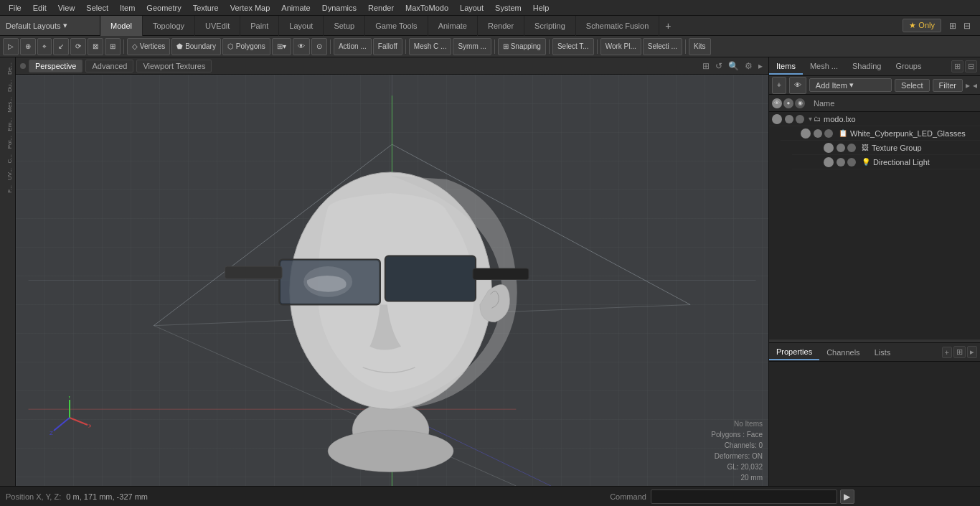  Describe the element at coordinates (113, 47) in the screenshot. I see `toolbar-mode-transform: ⊞` at that location.